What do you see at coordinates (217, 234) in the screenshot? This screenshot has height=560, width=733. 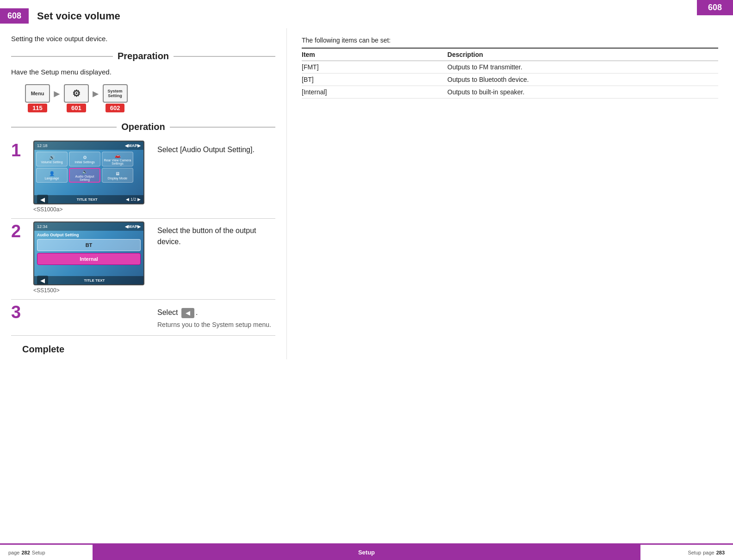 I see `step-2-desc: Select the button of the output device.` at bounding box center [217, 234].